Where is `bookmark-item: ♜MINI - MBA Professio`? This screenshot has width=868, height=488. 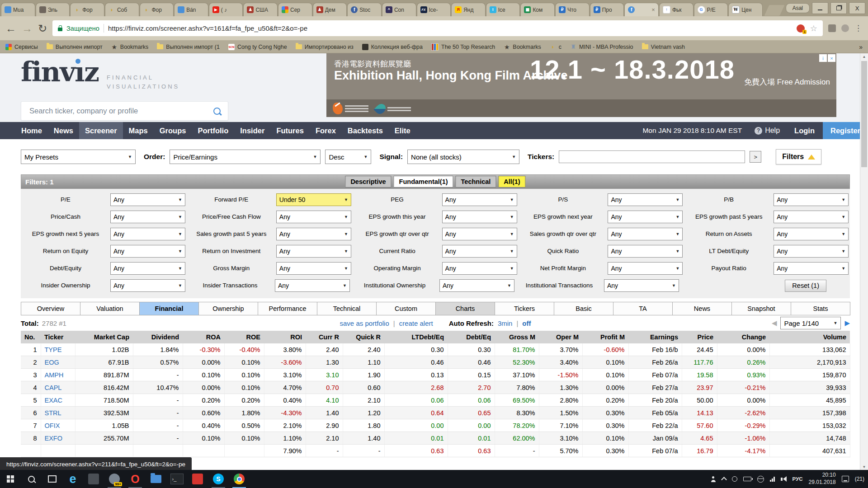 bookmark-item: ♜MINI - MBA Professio is located at coordinates (601, 47).